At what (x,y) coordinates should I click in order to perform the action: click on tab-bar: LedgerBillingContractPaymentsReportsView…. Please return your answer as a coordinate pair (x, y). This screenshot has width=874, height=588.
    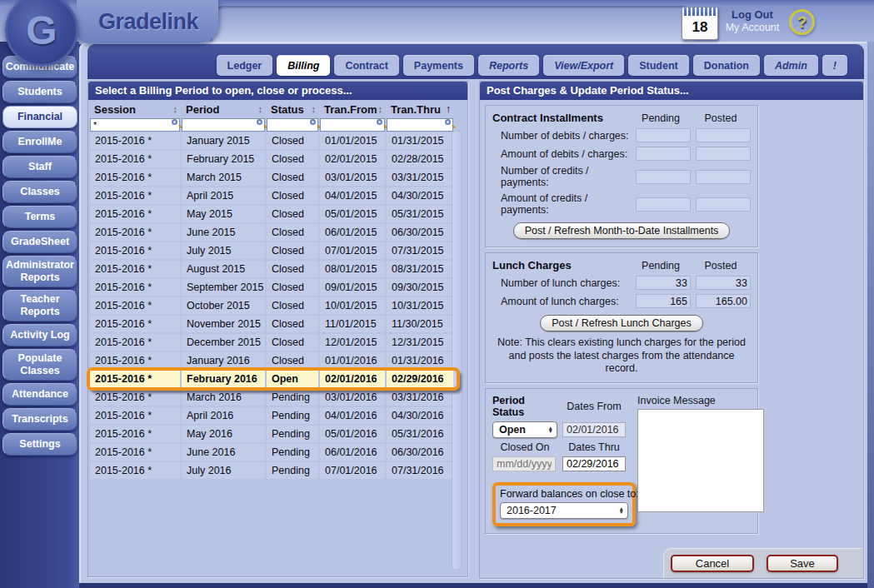
    Looking at the image, I should click on (476, 62).